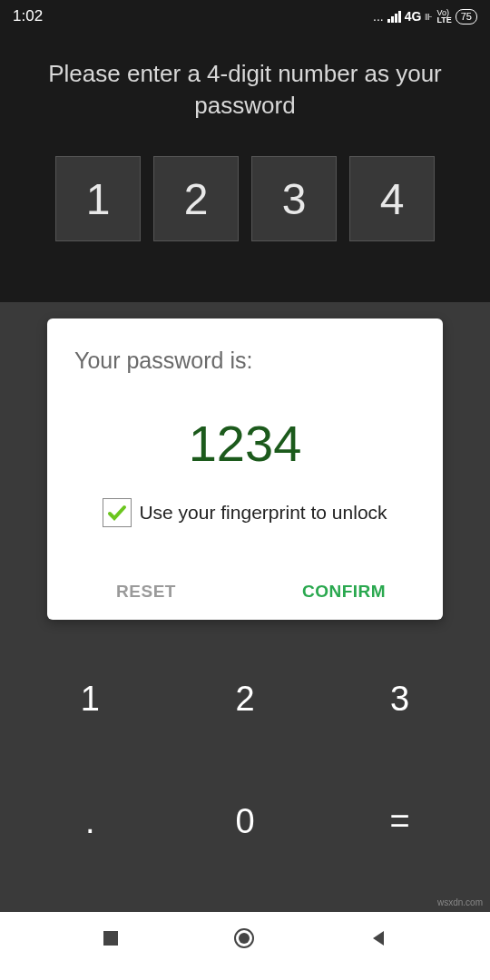  What do you see at coordinates (91, 699) in the screenshot?
I see `key-1: 1` at bounding box center [91, 699].